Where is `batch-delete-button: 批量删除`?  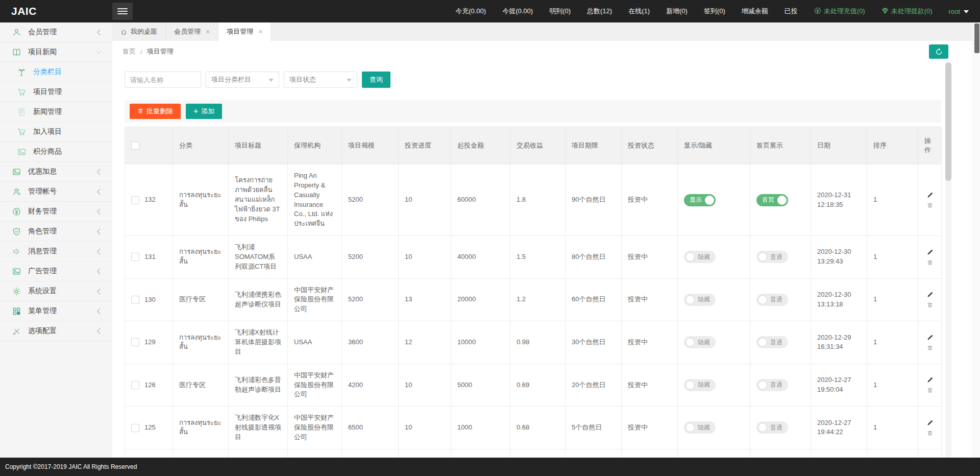
batch-delete-button: 批量删除 is located at coordinates (155, 111).